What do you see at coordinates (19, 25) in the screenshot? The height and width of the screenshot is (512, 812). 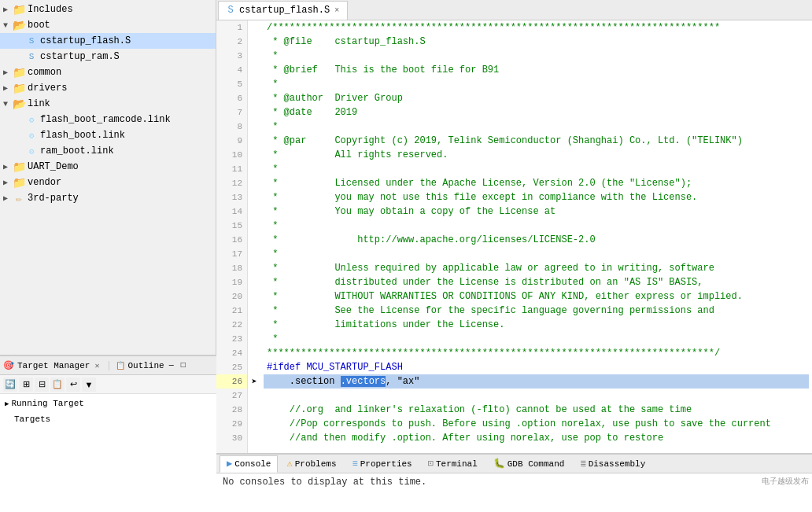 I see `tree-icon-boot: 📂` at bounding box center [19, 25].